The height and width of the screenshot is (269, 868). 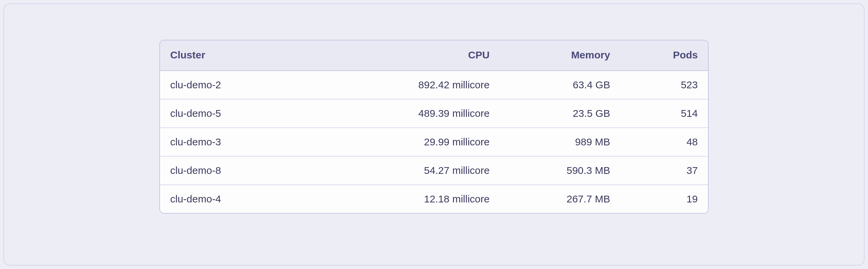 I want to click on cell-cluster: clu-demo-2, so click(x=259, y=85).